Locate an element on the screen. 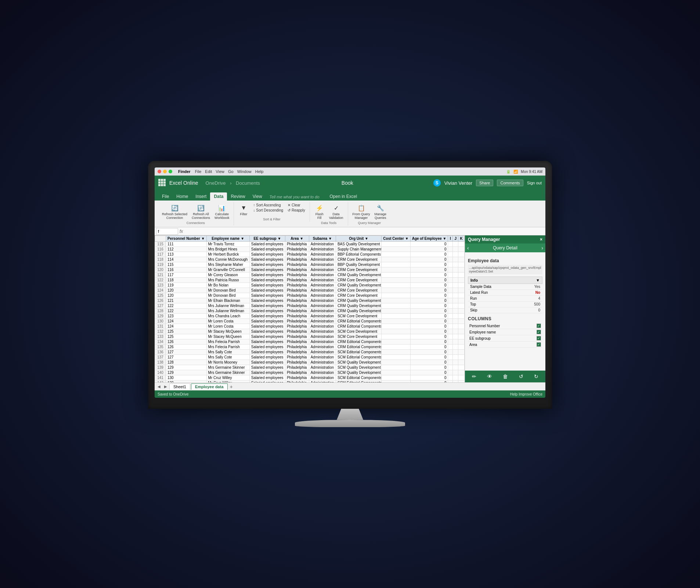 The image size is (700, 588). refresh-selected-button: 🔄 Refresh SelectedConnection is located at coordinates (175, 212).